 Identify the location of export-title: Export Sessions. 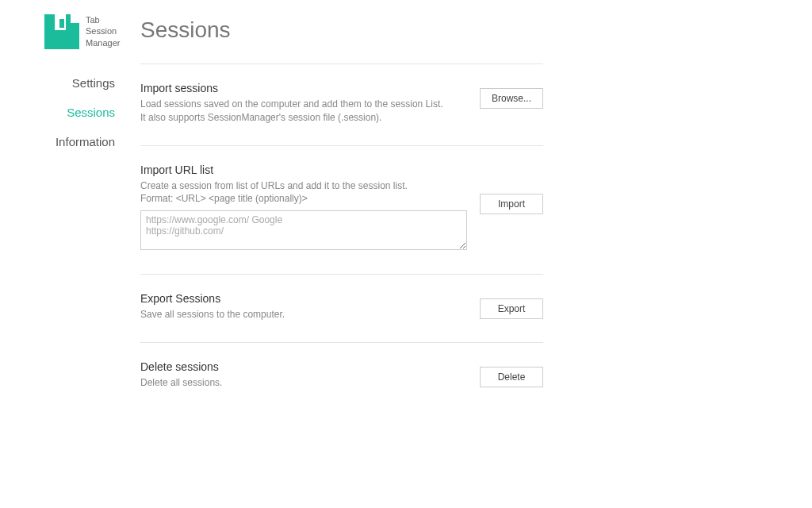
(304, 298).